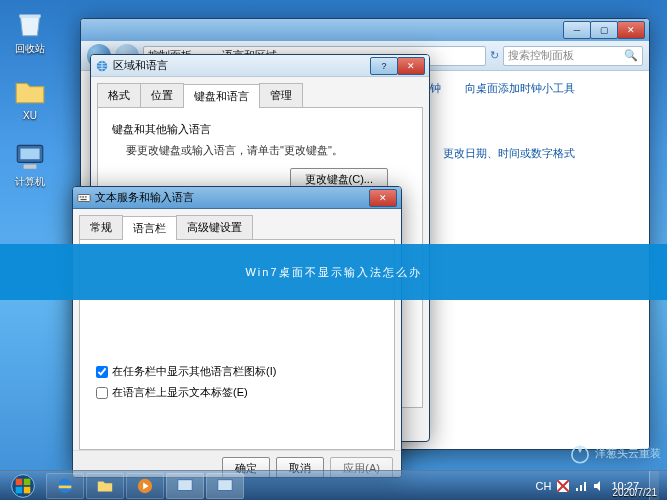 This screenshot has height=500, width=667. What do you see at coordinates (214, 227) in the screenshot?
I see `tab-advanced-keys: 高级键设置` at bounding box center [214, 227].